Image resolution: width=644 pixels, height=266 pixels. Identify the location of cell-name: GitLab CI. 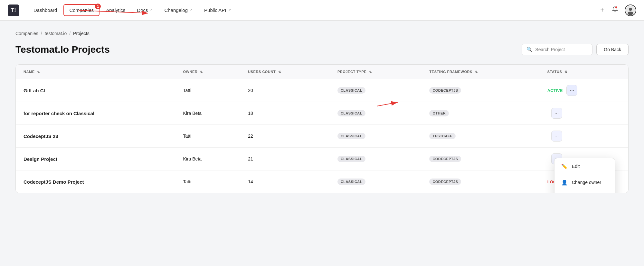
(96, 91).